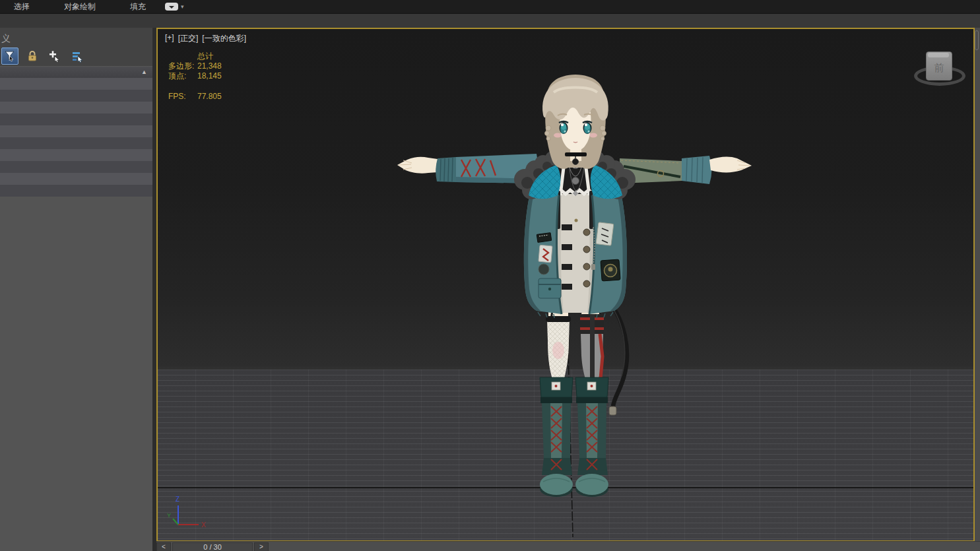 The width and height of the screenshot is (980, 551). What do you see at coordinates (217, 77) in the screenshot?
I see `stats-verts-value: 18,145` at bounding box center [217, 77].